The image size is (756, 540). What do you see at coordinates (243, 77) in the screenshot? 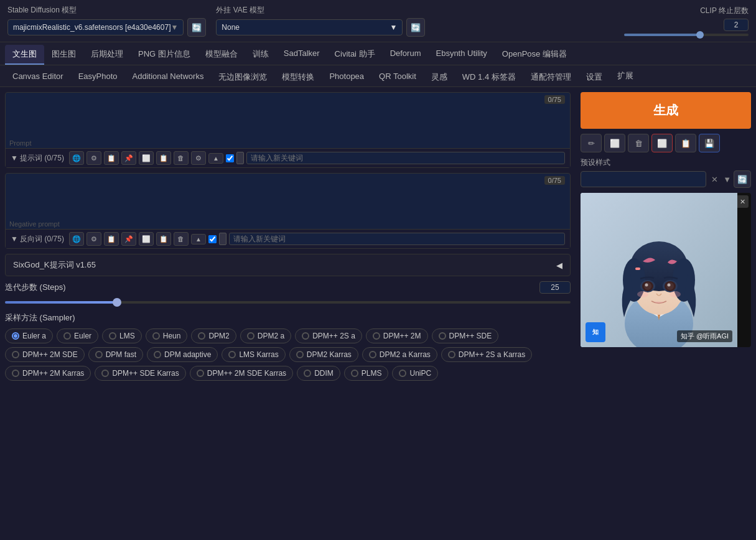
I see `tab-image-browser: 无边图像浏览` at bounding box center [243, 77].